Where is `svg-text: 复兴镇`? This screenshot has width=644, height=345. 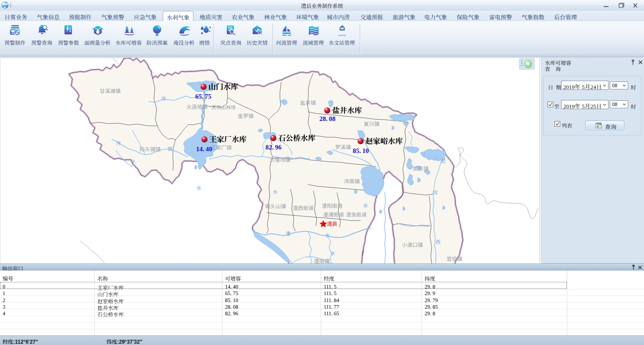
svg-text: 复兴镇 is located at coordinates (372, 124).